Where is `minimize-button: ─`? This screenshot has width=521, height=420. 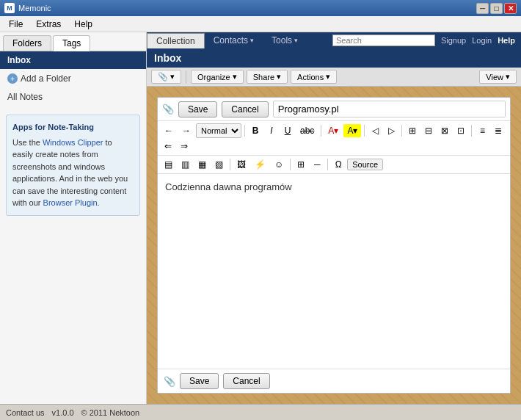 minimize-button: ─ is located at coordinates (483, 9).